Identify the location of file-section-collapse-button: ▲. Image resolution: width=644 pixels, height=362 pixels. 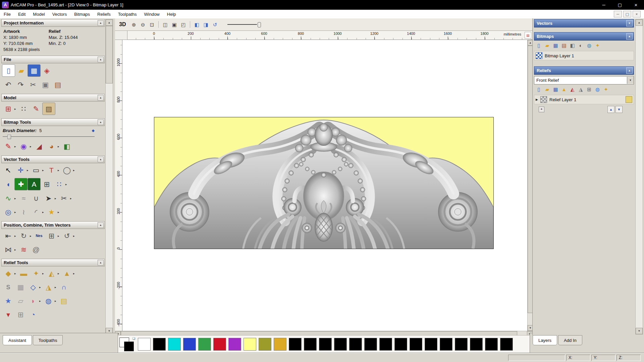
(101, 60).